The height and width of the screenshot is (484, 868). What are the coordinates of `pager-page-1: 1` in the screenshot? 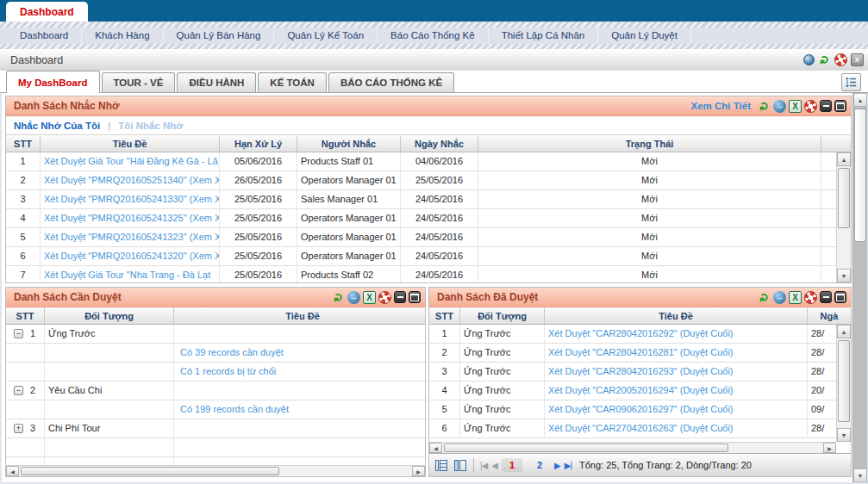 It's located at (512, 465).